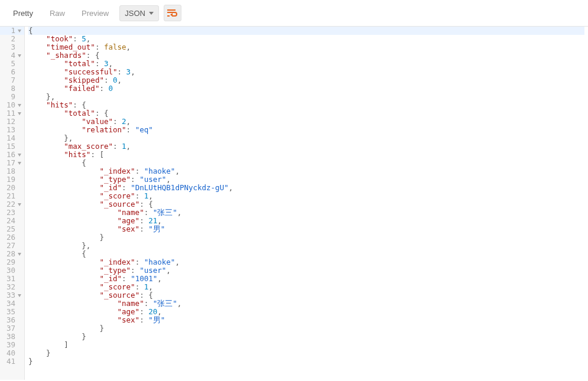 The image size is (588, 381). Describe the element at coordinates (12, 221) in the screenshot. I see `gutter-line: 24` at that location.